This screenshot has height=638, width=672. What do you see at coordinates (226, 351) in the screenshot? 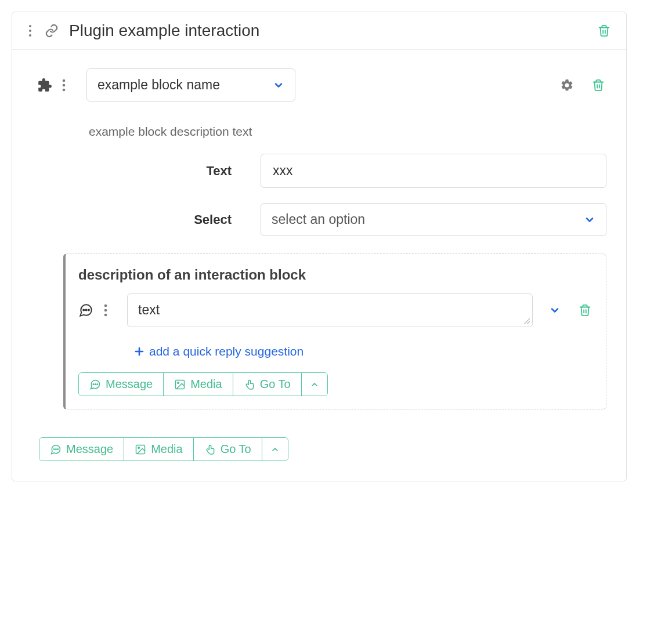
I see `add-quick-reply-label: add a quick reply suggestion` at bounding box center [226, 351].